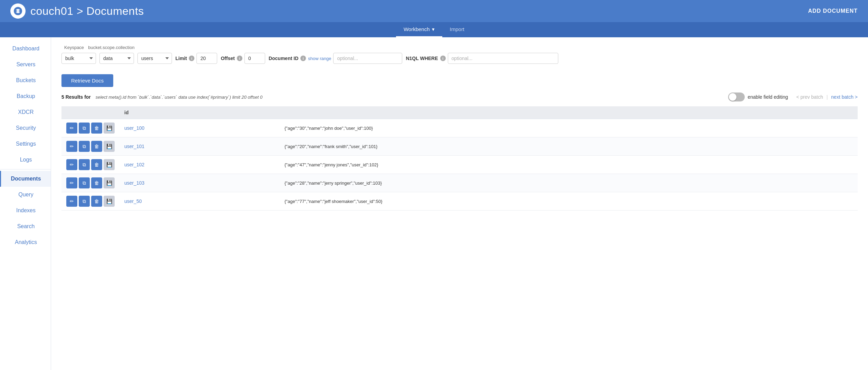 The width and height of the screenshot is (868, 370). I want to click on keyspace-section: Keyspace bucket.scope.collection bulk da…, so click(460, 54).